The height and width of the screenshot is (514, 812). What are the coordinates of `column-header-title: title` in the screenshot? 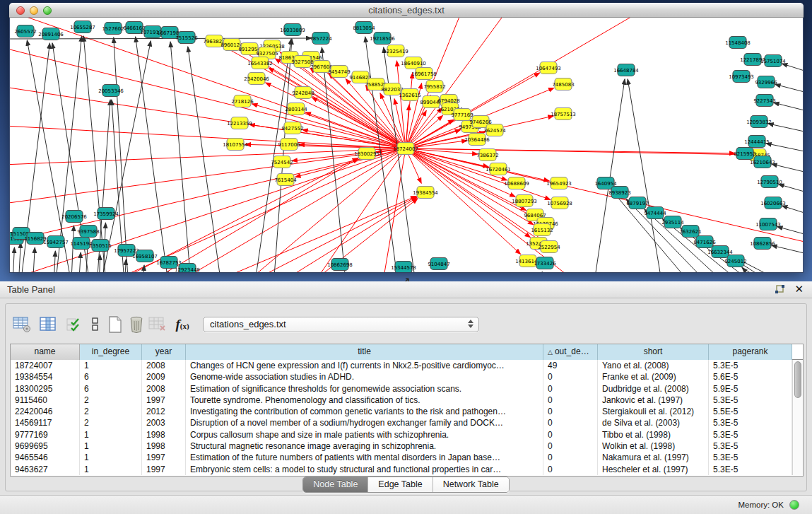 It's located at (365, 352).